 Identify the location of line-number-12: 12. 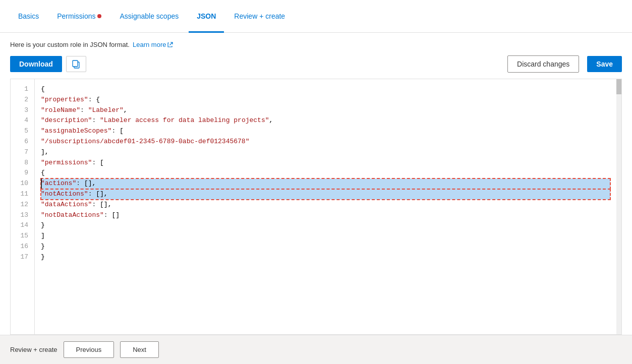
(21, 205).